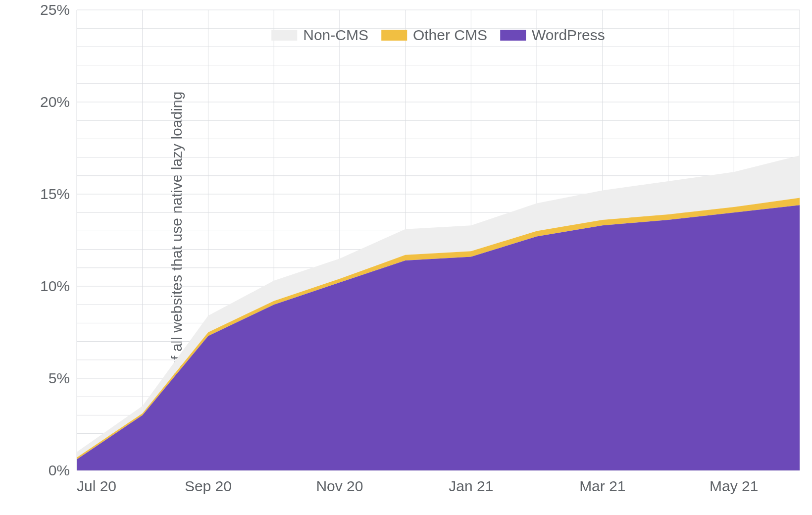 The image size is (812, 515). What do you see at coordinates (59, 470) in the screenshot?
I see `svg-text: 0%` at bounding box center [59, 470].